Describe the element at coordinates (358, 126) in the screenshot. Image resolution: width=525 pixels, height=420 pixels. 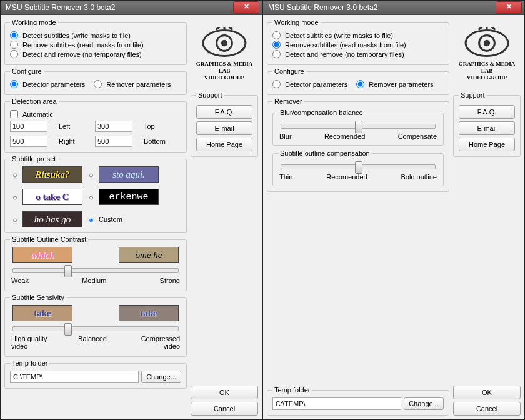
I see `balance-slider` at that location.